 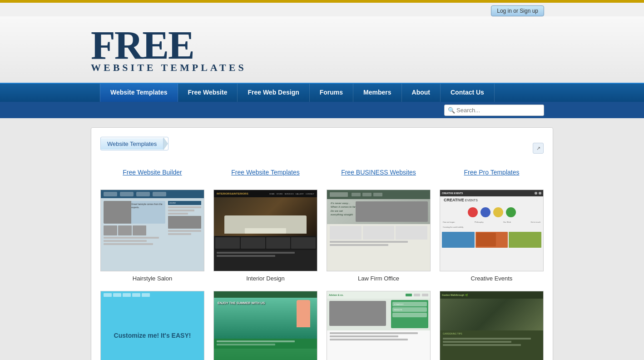 What do you see at coordinates (153, 230) in the screenshot?
I see `template-thumb-hairstyle: Great hairstyle comes from the experts.` at bounding box center [153, 230].